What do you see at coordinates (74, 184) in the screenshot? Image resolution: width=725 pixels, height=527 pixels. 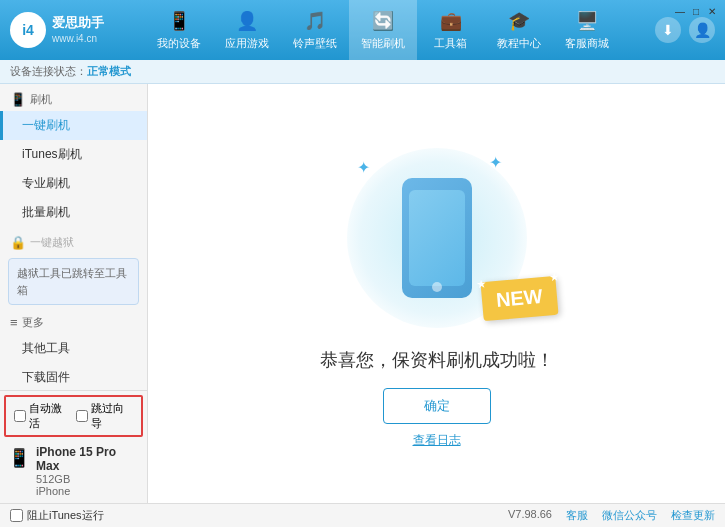 I see `sidebar-item-pro-flash: 专业刷机` at bounding box center [74, 184].